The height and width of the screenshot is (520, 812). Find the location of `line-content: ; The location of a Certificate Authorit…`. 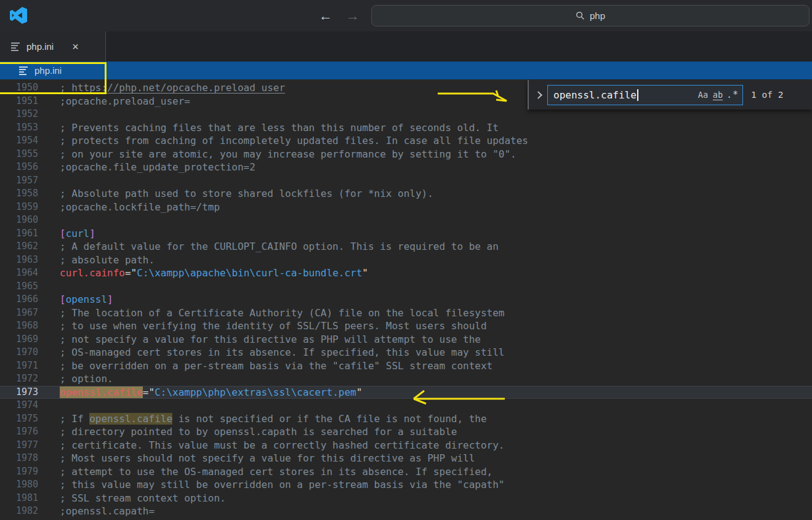

line-content: ; The location of a Certificate Authorit… is located at coordinates (436, 313).